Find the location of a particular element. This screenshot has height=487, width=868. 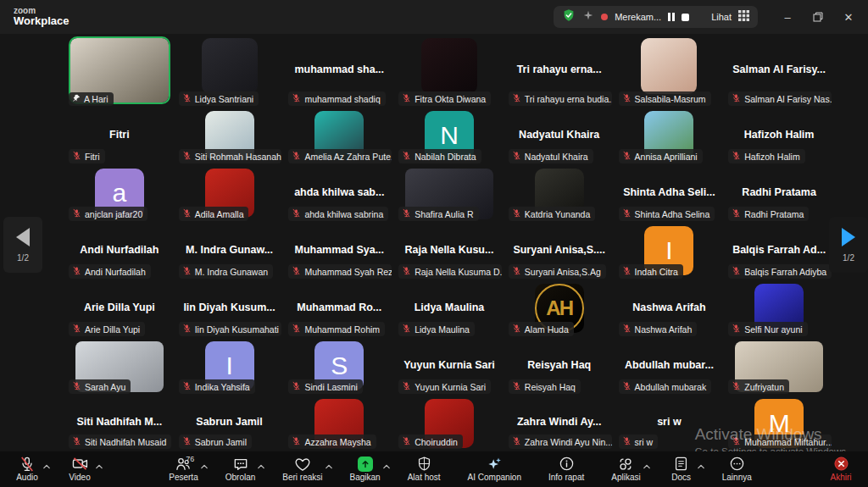

participant-tile: AHAlam Huda is located at coordinates (559, 310).